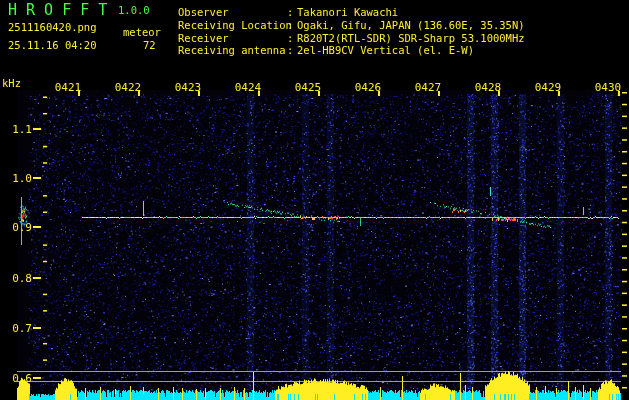  I want to click on y-tick-label: 0.8, so click(16, 278).